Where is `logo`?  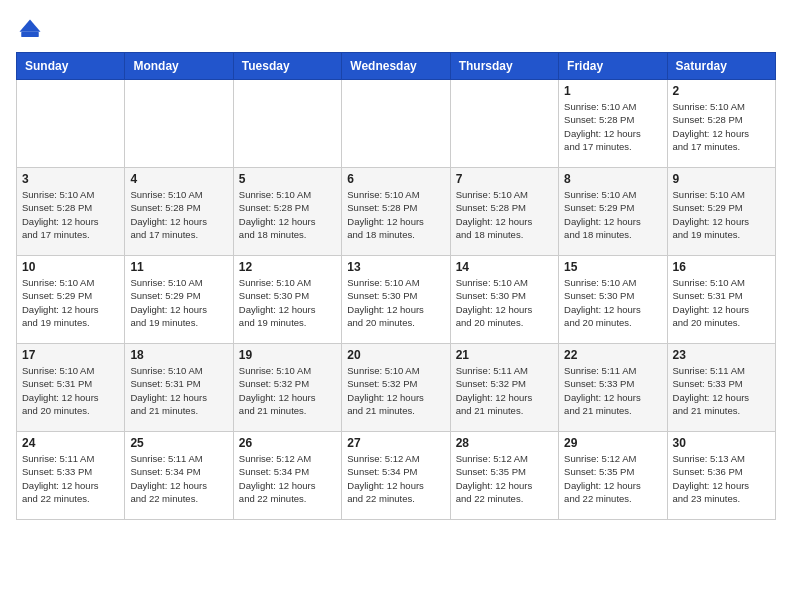
logo is located at coordinates (32, 30).